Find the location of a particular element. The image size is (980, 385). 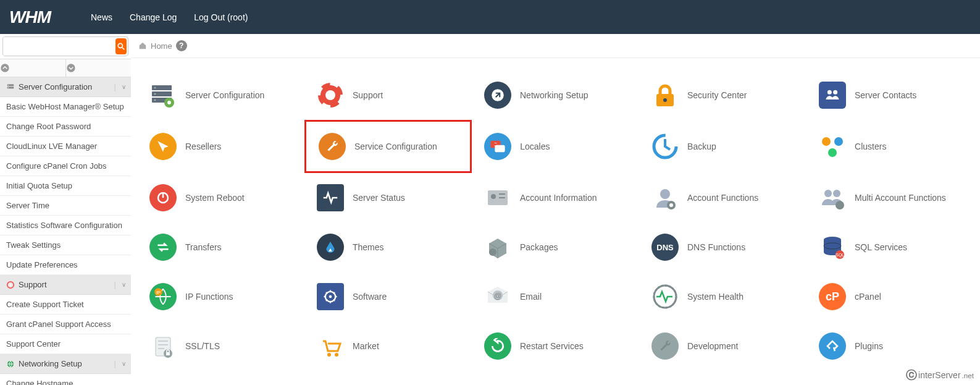

category-label: Server Configuration is located at coordinates (225, 95).